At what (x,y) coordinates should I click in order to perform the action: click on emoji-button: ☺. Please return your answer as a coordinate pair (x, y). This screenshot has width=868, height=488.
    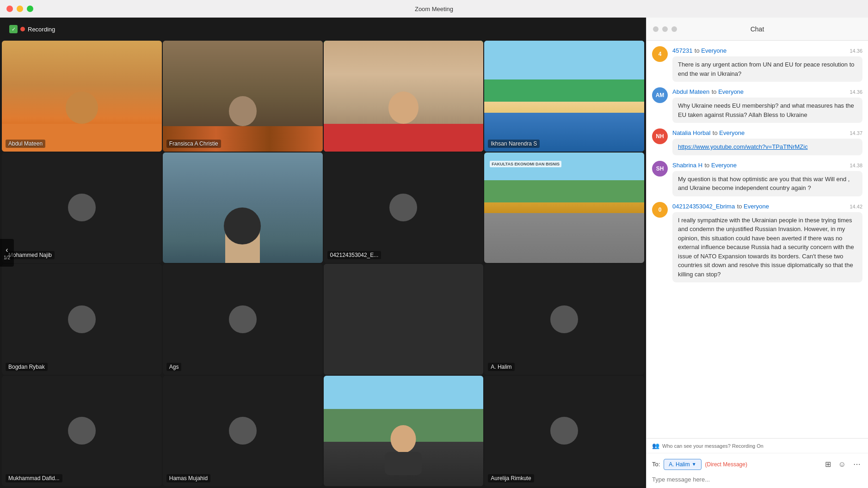
    Looking at the image, I should click on (842, 464).